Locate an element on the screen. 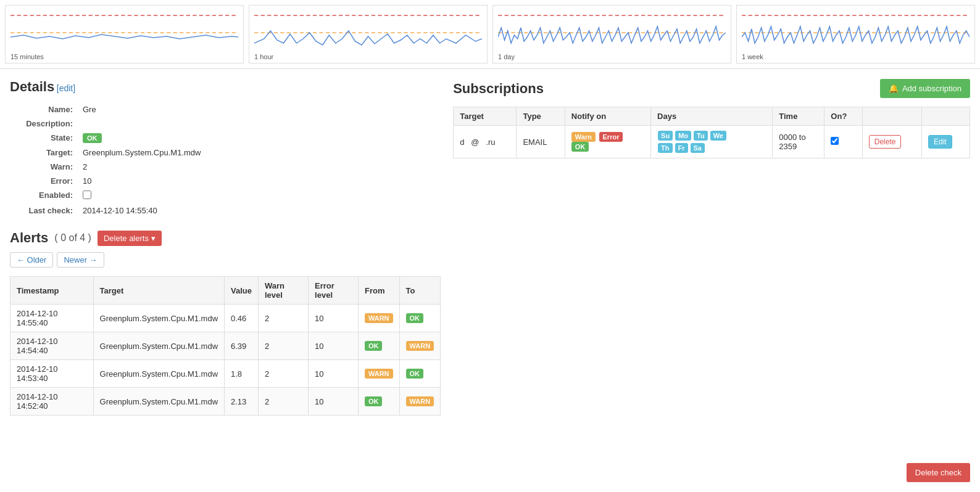 The width and height of the screenshot is (980, 492). edit-link: [edit] is located at coordinates (66, 88).